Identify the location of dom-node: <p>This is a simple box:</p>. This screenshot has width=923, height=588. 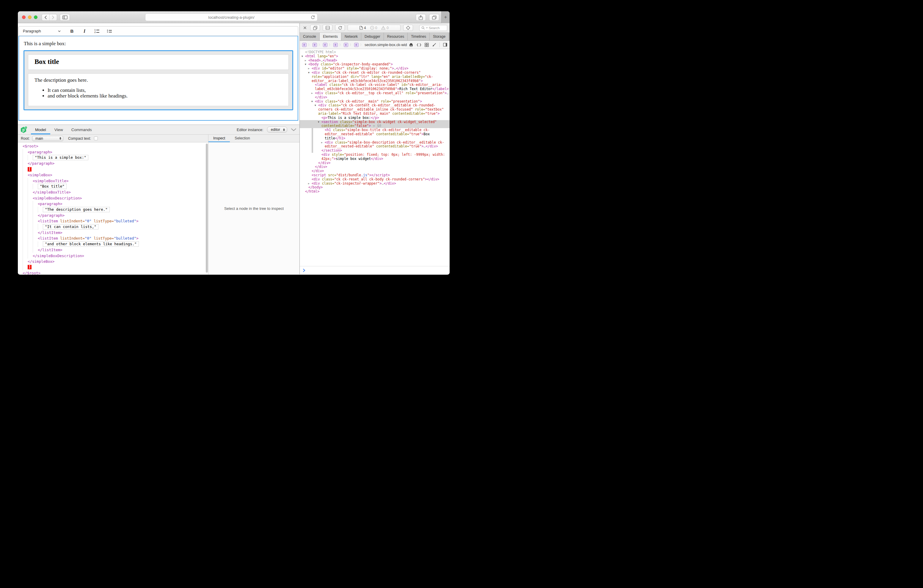
(375, 118).